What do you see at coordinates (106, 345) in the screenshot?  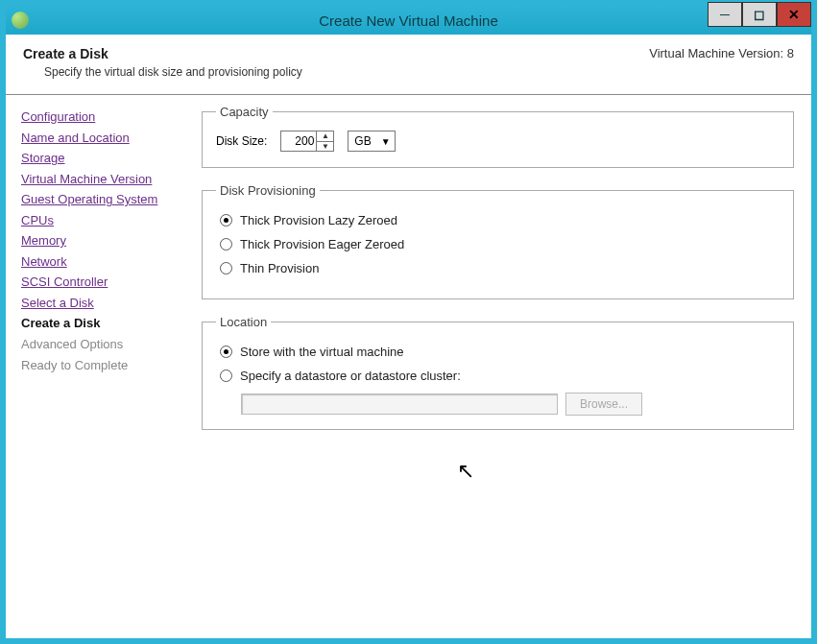 I see `sidebar-item-advanced-options: Advanced Options` at bounding box center [106, 345].